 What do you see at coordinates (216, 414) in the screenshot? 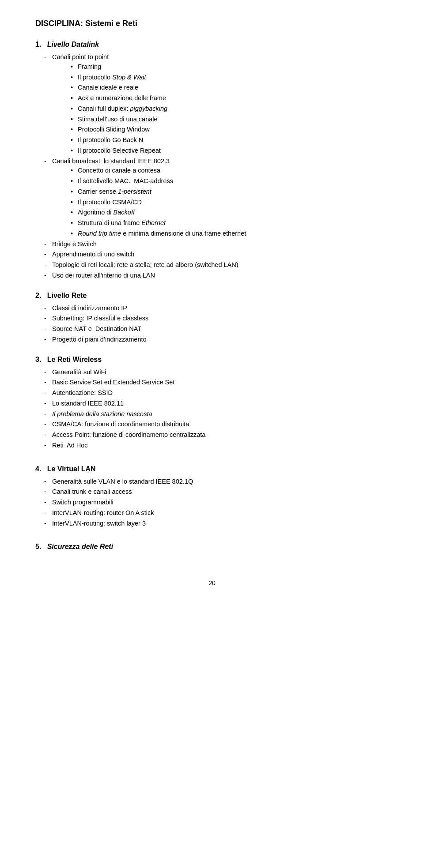
I see `list-item: Il problema della stazione nascosta` at bounding box center [216, 414].